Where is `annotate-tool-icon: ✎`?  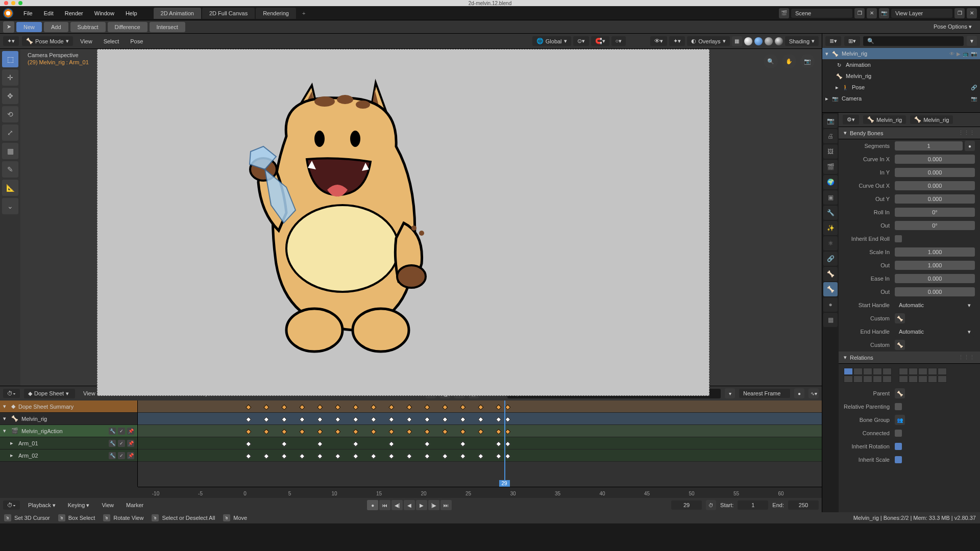
annotate-tool-icon: ✎ is located at coordinates (10, 169).